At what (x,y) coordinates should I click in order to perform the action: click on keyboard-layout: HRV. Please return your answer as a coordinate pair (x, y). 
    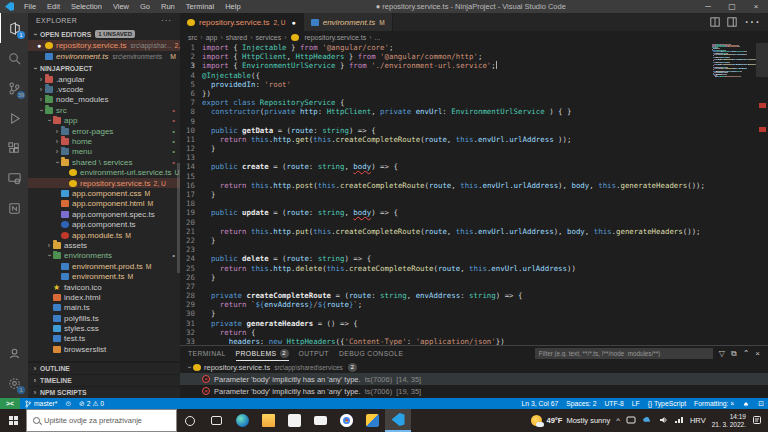
    Looking at the image, I should click on (698, 420).